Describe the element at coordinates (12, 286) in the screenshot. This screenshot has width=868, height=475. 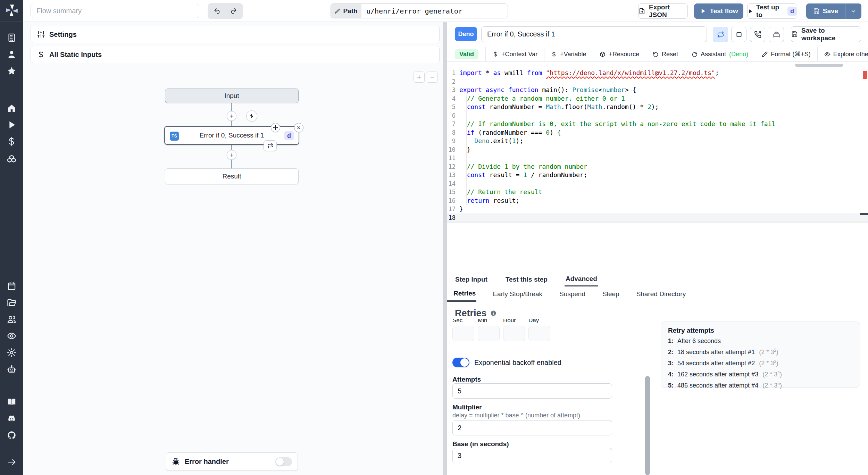
I see `sidebar-item-calendar` at that location.